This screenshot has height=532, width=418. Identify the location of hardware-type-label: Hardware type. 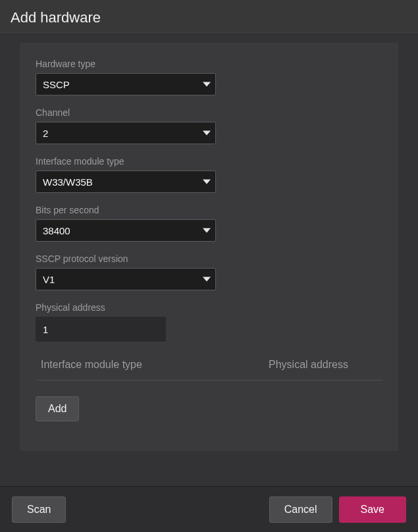
(209, 64).